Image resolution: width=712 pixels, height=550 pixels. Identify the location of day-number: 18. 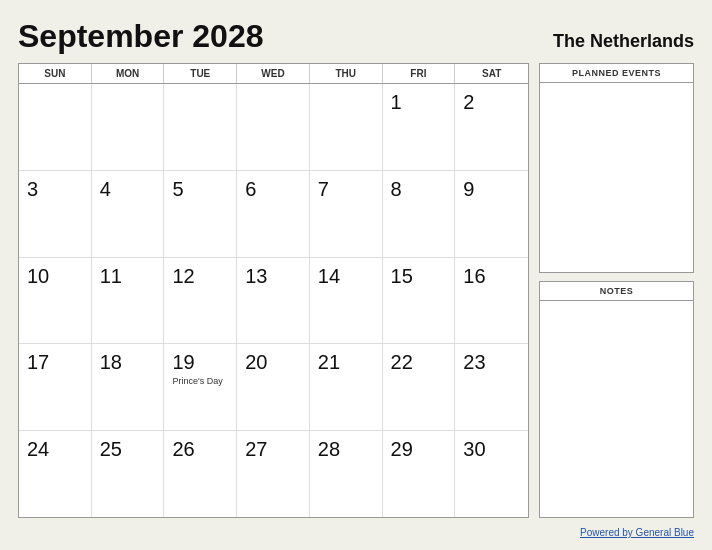
(111, 362).